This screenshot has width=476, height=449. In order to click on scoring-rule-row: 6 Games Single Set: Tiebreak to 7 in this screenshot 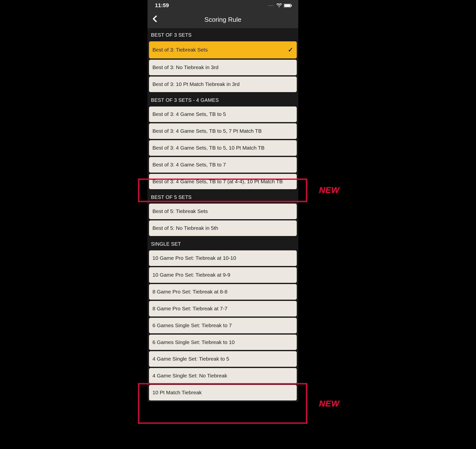, I will do `click(223, 325)`.